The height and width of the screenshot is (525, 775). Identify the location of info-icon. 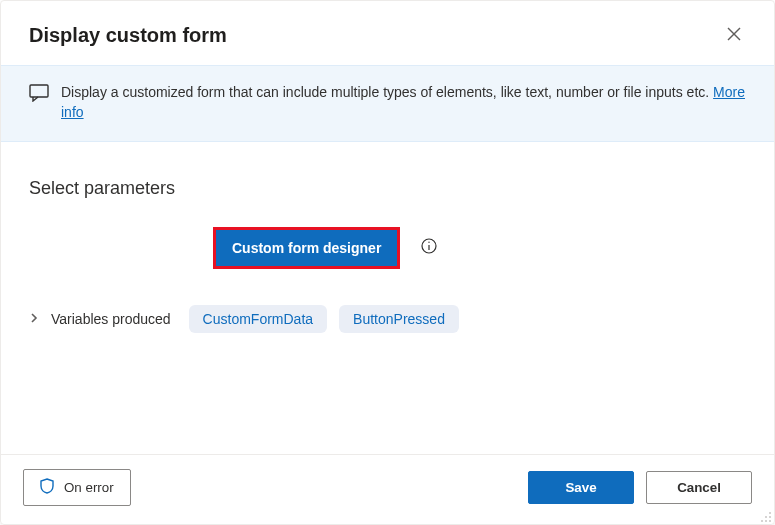
(429, 248).